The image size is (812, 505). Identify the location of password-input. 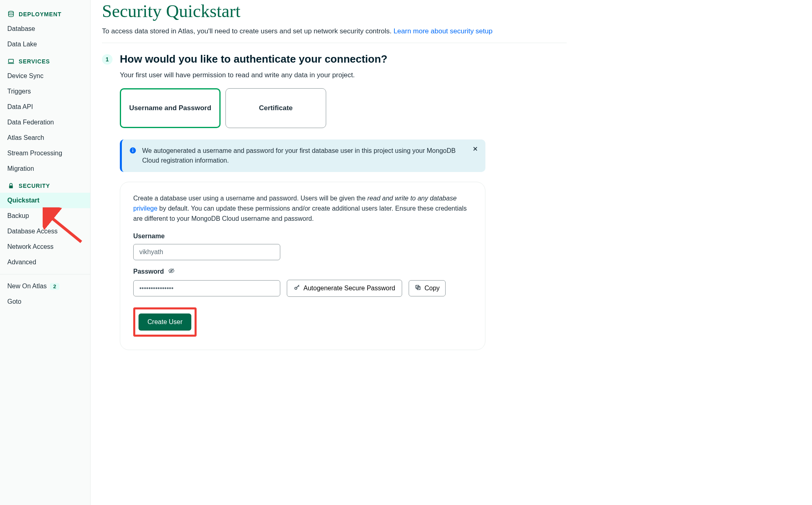
(207, 288).